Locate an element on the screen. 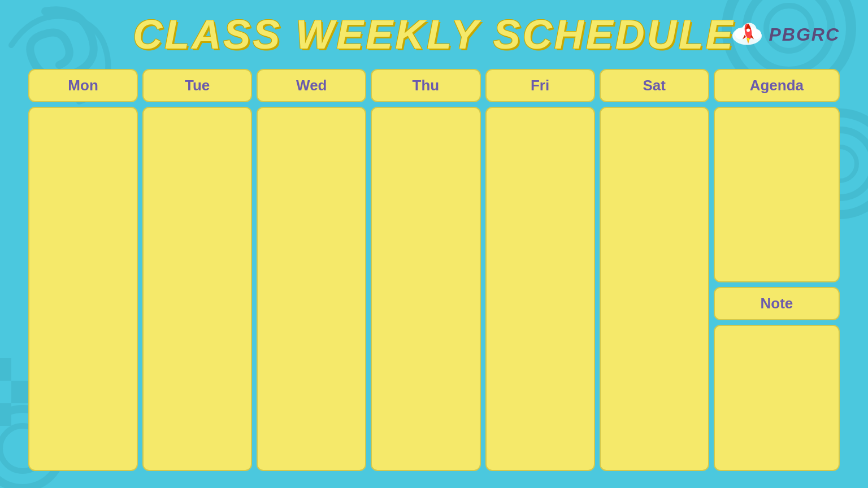 Image resolution: width=868 pixels, height=488 pixels. header: CLASS WEEKLY SCHEDULE PB is located at coordinates (434, 34).